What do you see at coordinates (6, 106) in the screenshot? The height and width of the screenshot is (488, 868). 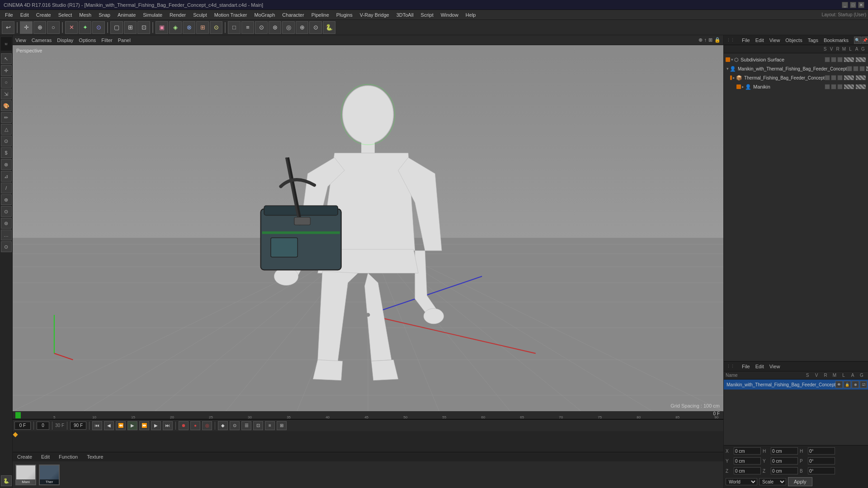 I see `tool-paint: 🎨` at bounding box center [6, 106].